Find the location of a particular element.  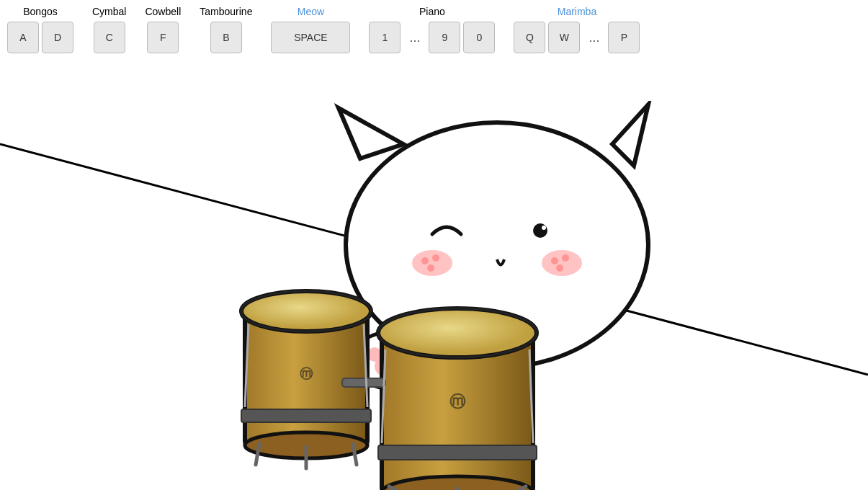

instrument-group-marimba: Marimba Q W ... P is located at coordinates (576, 30).